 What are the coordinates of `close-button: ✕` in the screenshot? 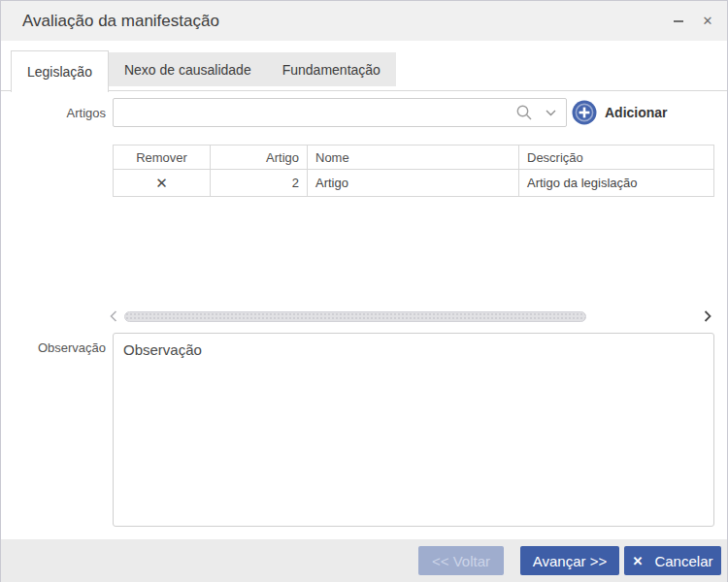 It's located at (708, 21).